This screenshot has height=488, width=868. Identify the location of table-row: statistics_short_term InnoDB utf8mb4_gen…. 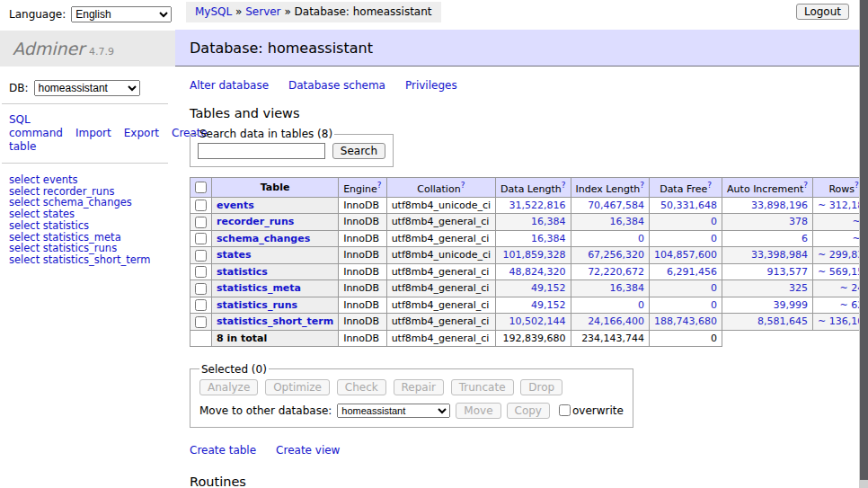
(525, 322).